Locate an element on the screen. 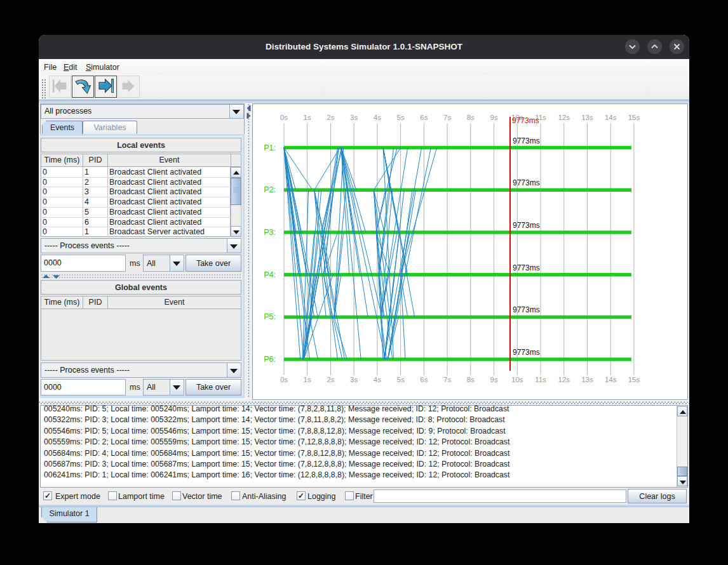 The height and width of the screenshot is (565, 728). svg-text: P1: is located at coordinates (269, 148).